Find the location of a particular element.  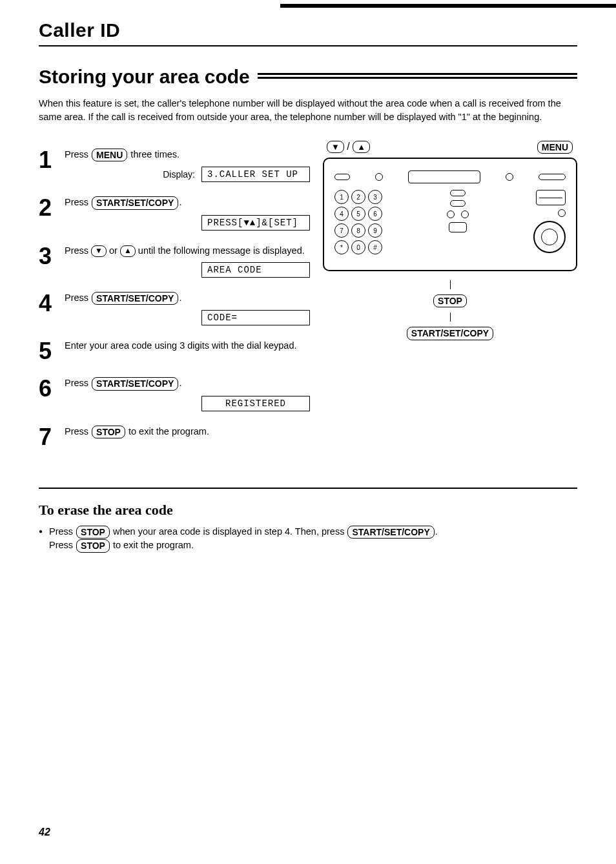

step-1-text: Press MENU three times. is located at coordinates (187, 155).